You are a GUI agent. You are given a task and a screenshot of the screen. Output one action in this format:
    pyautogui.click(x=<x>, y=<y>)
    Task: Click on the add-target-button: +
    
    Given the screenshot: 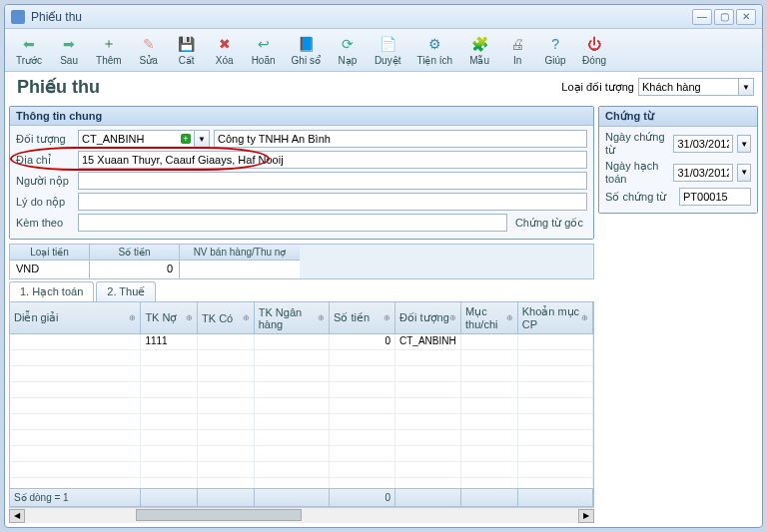 What is the action you would take?
    pyautogui.click(x=186, y=139)
    